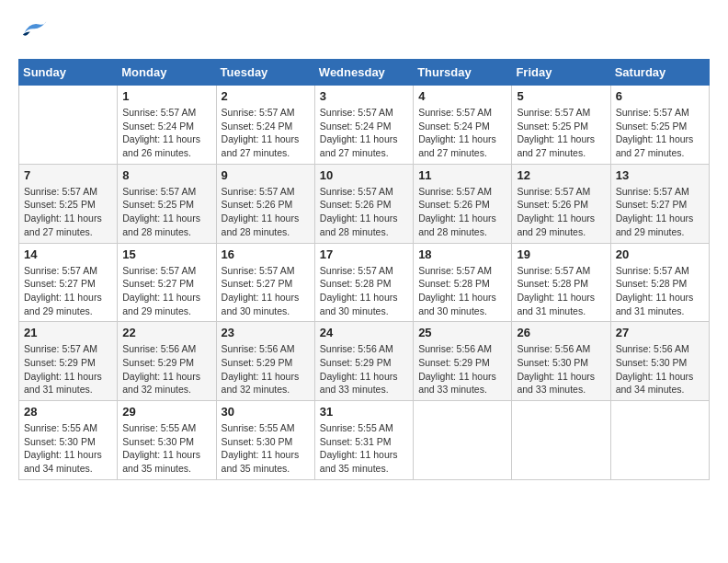 The height and width of the screenshot is (563, 728). I want to click on day-number: 7, so click(68, 175).